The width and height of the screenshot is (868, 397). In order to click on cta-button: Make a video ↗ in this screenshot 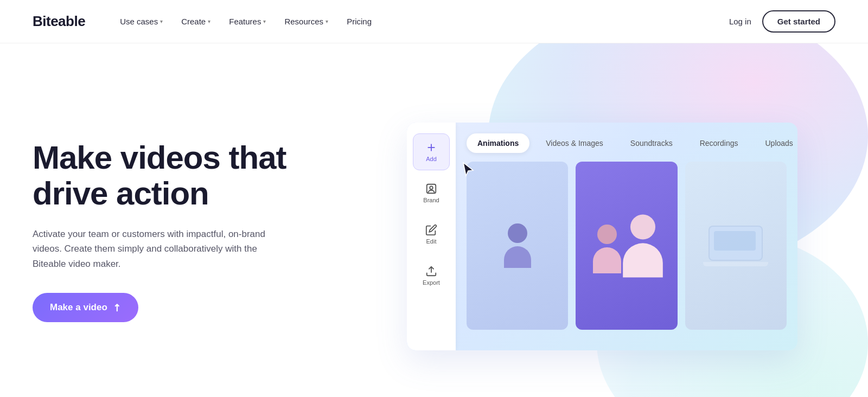, I will do `click(86, 308)`.